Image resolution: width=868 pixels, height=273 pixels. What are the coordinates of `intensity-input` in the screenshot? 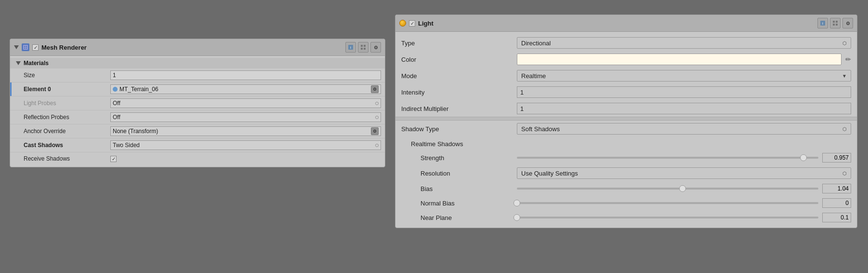 It's located at (684, 92).